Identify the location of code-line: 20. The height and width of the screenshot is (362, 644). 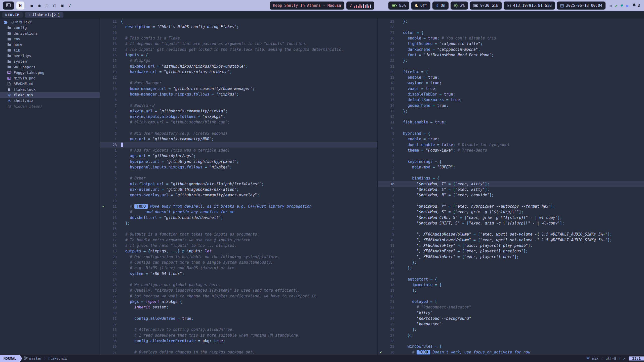
(511, 296).